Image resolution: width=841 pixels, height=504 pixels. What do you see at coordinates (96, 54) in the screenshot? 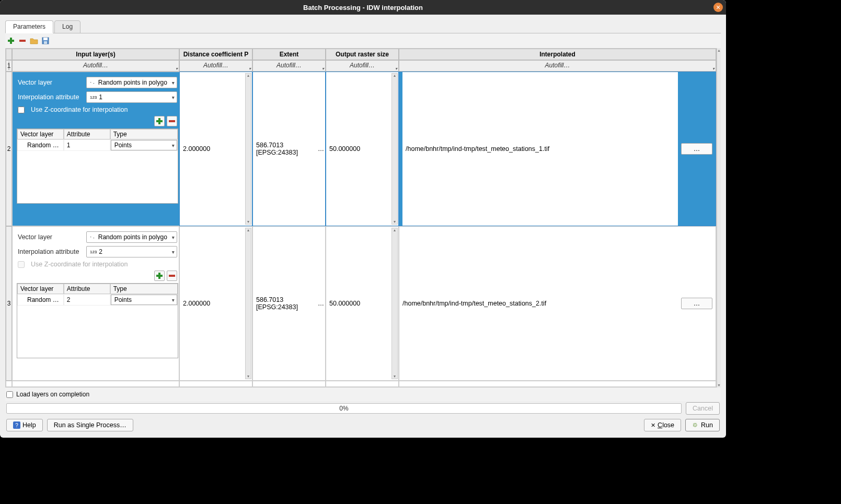
I see `grid-header-input-layers: Input layer(s)` at bounding box center [96, 54].